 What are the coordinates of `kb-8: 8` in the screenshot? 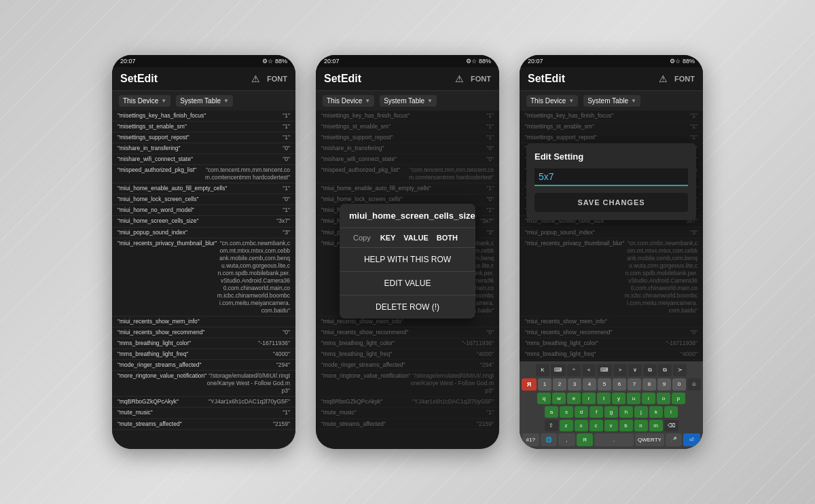 It's located at (649, 384).